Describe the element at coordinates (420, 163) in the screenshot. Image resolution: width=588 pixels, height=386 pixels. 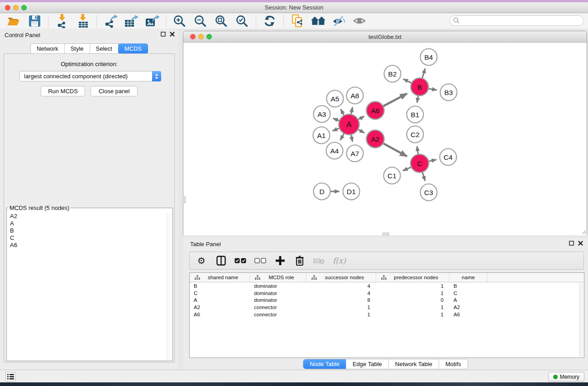
I see `graph-node-C: C` at that location.